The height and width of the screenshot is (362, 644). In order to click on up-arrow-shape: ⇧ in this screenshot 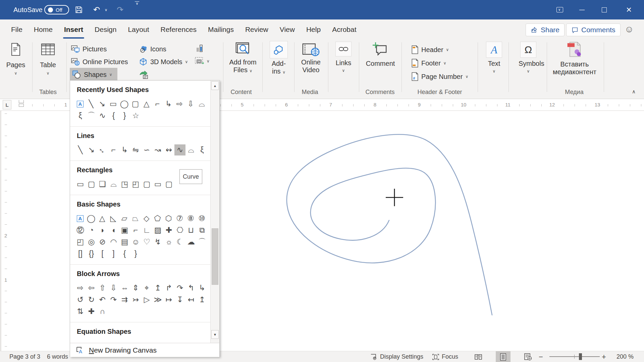, I will do `click(103, 288)`.